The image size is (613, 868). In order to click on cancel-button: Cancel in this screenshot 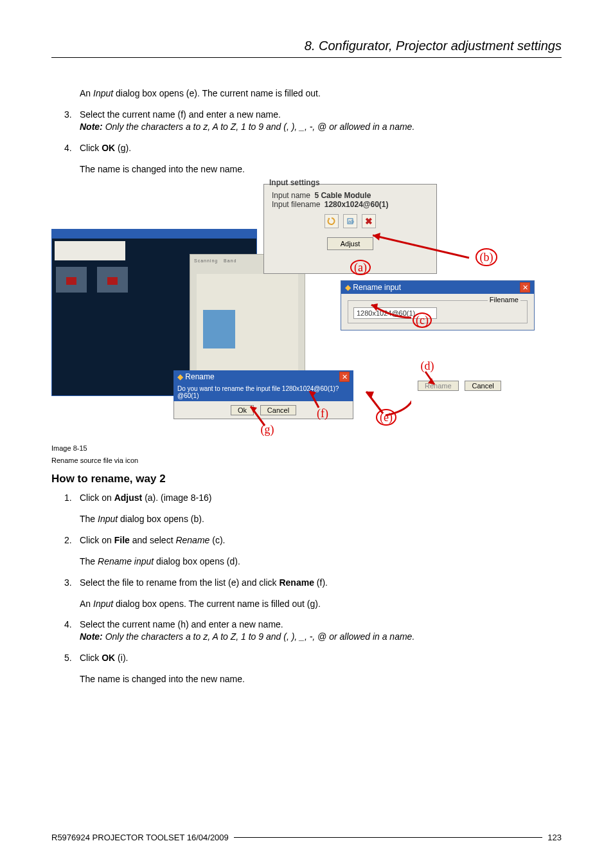, I will do `click(483, 386)`.